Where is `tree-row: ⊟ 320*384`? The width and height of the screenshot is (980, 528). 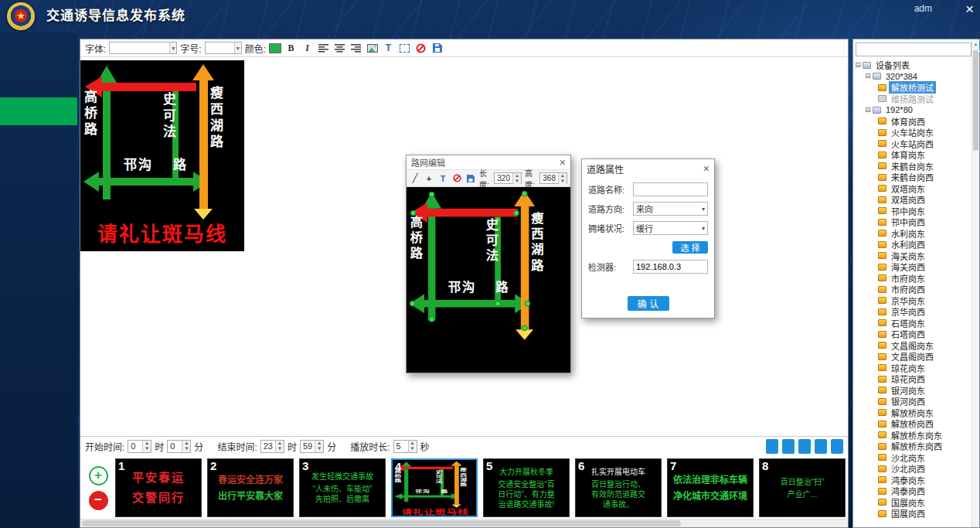 tree-row: ⊟ 320*384 is located at coordinates (912, 77).